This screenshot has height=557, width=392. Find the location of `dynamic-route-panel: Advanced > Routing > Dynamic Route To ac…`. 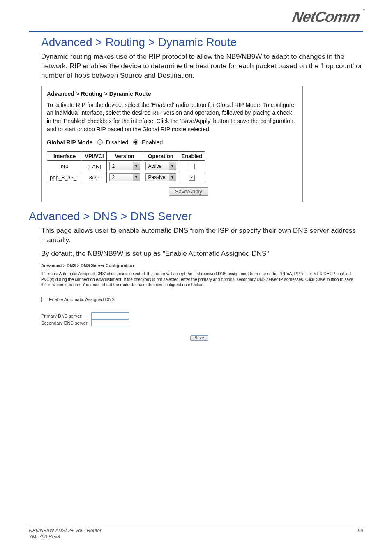

dynamic-route-panel: Advanced > Routing > Dynamic Route To ac… is located at coordinates (172, 144).